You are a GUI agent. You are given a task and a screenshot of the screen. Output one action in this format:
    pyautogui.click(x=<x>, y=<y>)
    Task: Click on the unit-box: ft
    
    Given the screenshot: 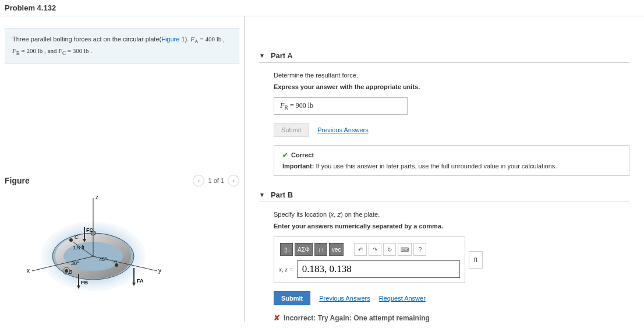 What is the action you would take?
    pyautogui.click(x=476, y=260)
    